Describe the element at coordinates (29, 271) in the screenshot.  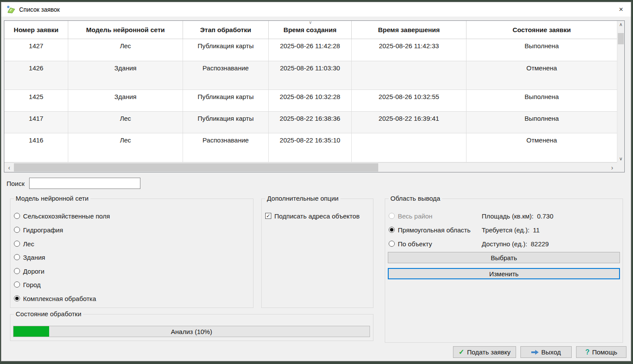
I see `radio-roads: Дороги` at that location.